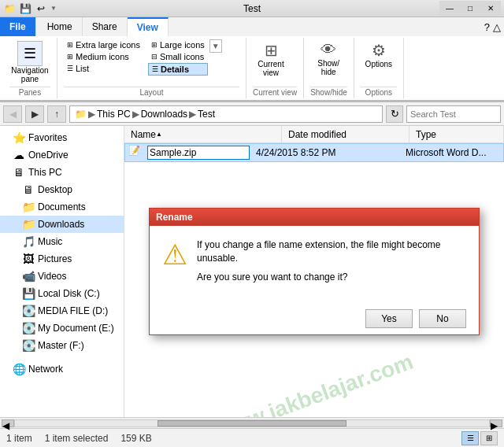  I want to click on ribbon-group-show-hide: 👁 Show/hide Show/hide, so click(329, 68).